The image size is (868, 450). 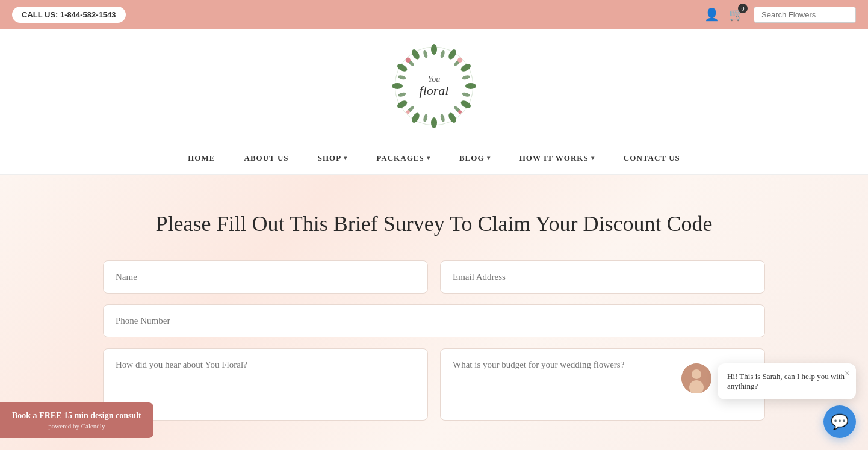 I want to click on nav-contact-us: CONTACT US, so click(x=652, y=158).